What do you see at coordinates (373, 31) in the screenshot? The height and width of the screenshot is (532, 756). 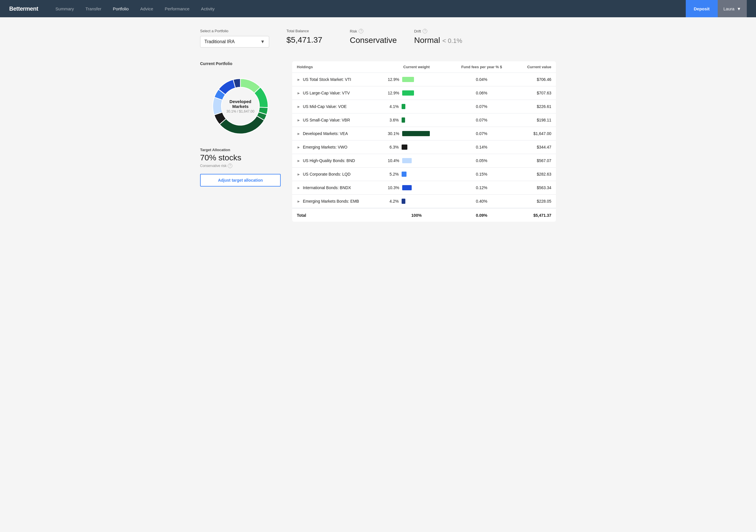 I see `risk-label: Risk ?` at bounding box center [373, 31].